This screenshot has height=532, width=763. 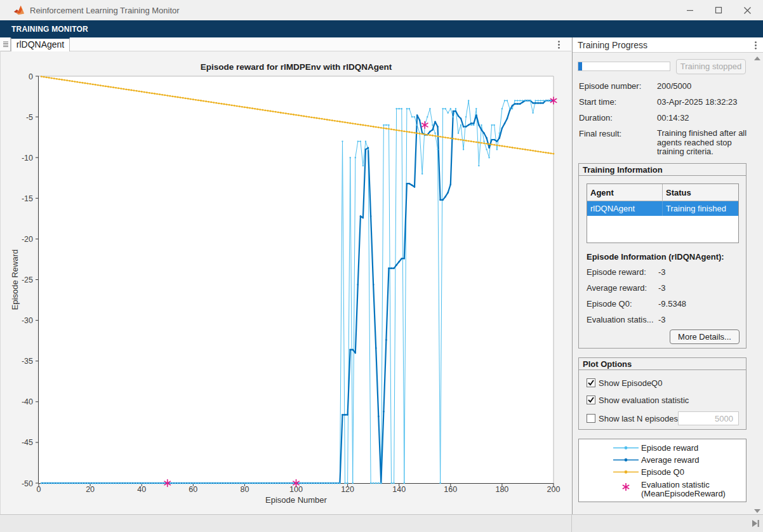 What do you see at coordinates (591, 418) in the screenshot?
I see `show-last-n-checkbox` at bounding box center [591, 418].